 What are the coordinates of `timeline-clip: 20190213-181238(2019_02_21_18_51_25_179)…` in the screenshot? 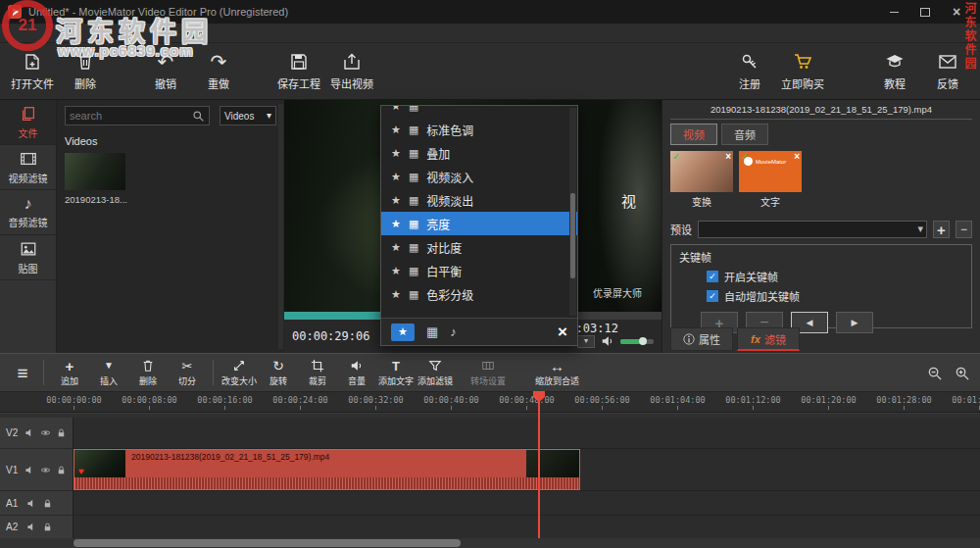 It's located at (327, 470).